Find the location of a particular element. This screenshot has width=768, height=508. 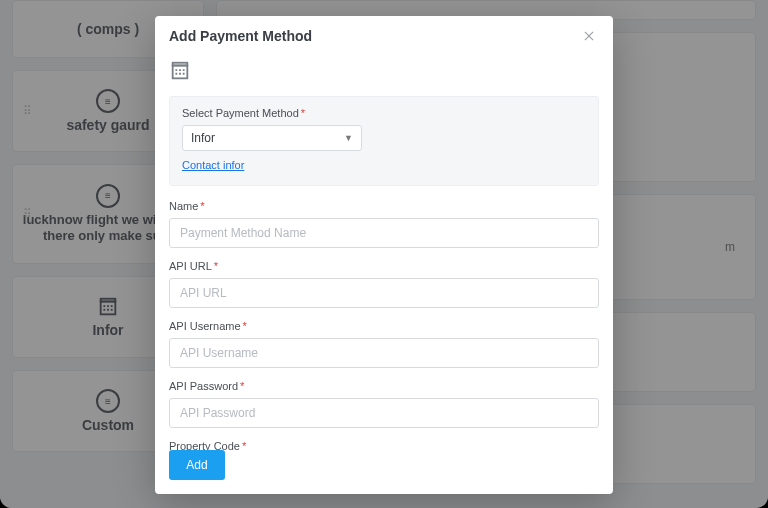

label-text: API URL is located at coordinates (190, 266).